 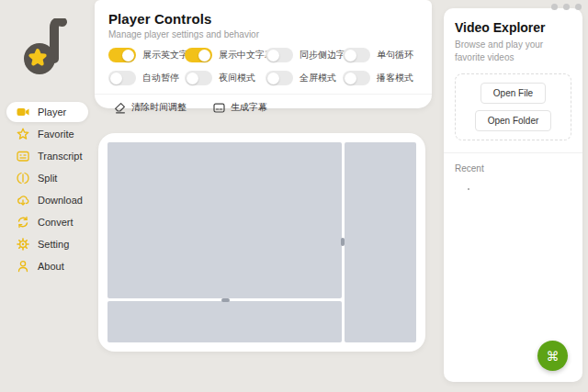 I want to click on panel-divider, so click(x=513, y=152).